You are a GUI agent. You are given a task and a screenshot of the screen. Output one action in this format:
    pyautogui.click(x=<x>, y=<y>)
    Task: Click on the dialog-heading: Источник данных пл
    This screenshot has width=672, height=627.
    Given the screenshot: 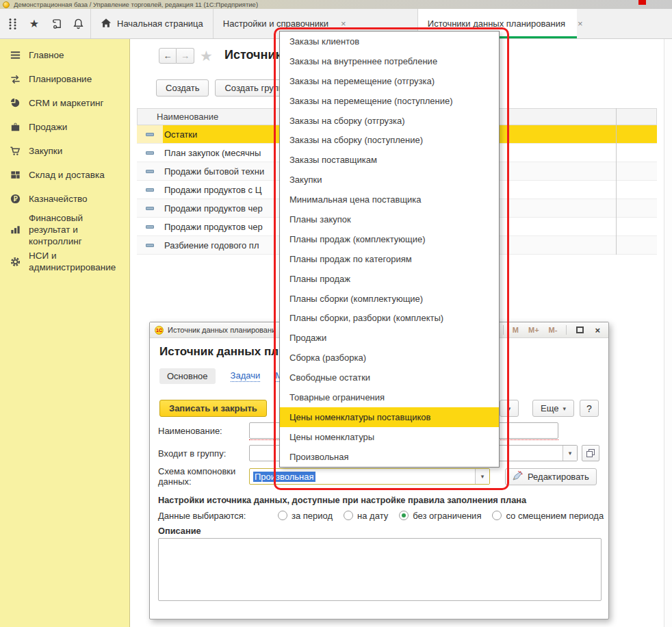 What is the action you would take?
    pyautogui.click(x=219, y=352)
    